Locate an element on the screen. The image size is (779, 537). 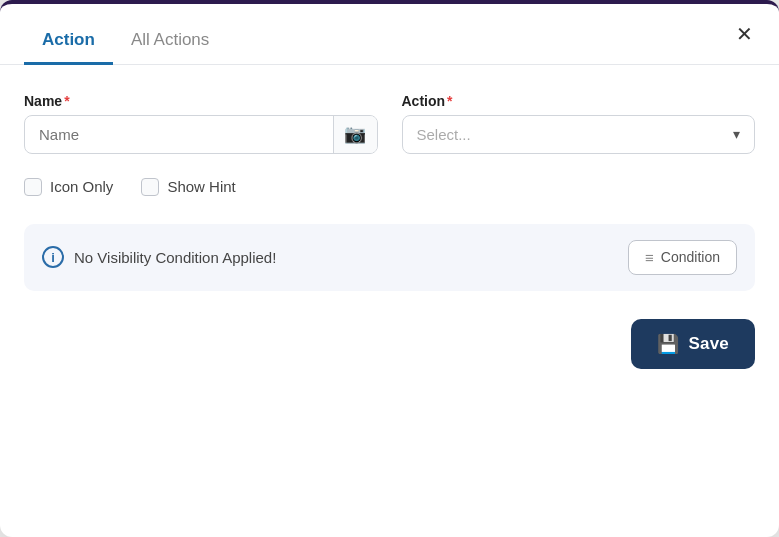
action-field-group: Action* Select... ▾ is located at coordinates (579, 124).